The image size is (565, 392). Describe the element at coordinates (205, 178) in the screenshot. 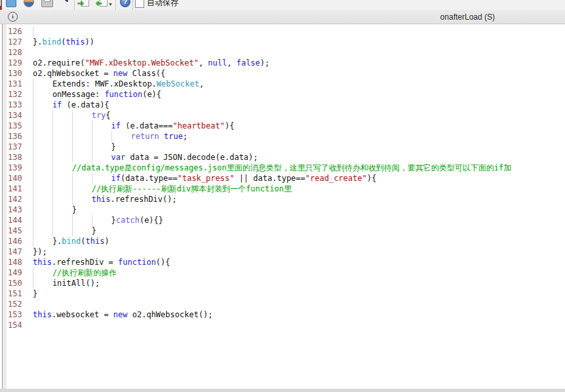

I see `code-line-content: if(data.type=="task_press" || data.type=…` at that location.